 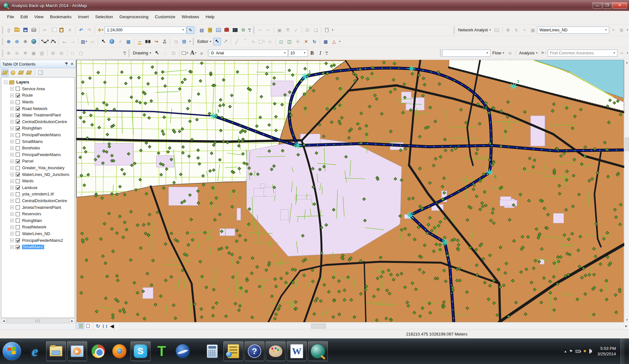 What do you see at coordinates (9, 42) in the screenshot?
I see `zoom-in-button: ⊕` at bounding box center [9, 42].